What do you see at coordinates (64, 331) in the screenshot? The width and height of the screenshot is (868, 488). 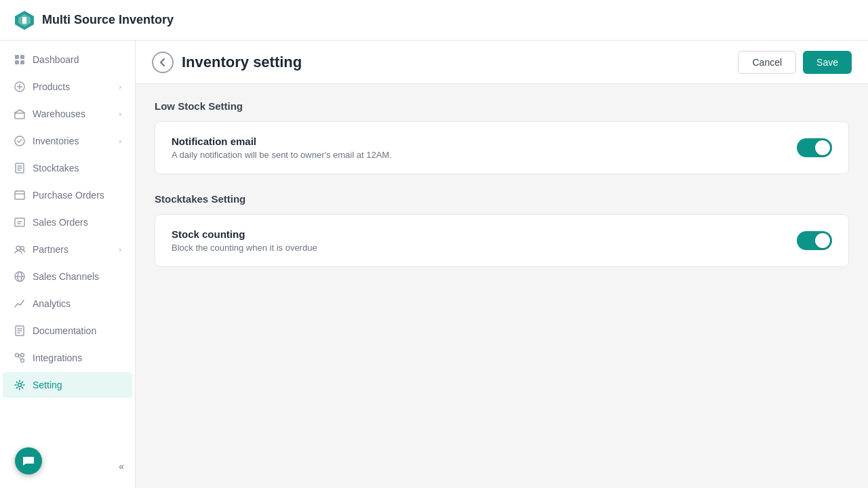 I see `sidebar-label-documentation: Documentation` at bounding box center [64, 331].